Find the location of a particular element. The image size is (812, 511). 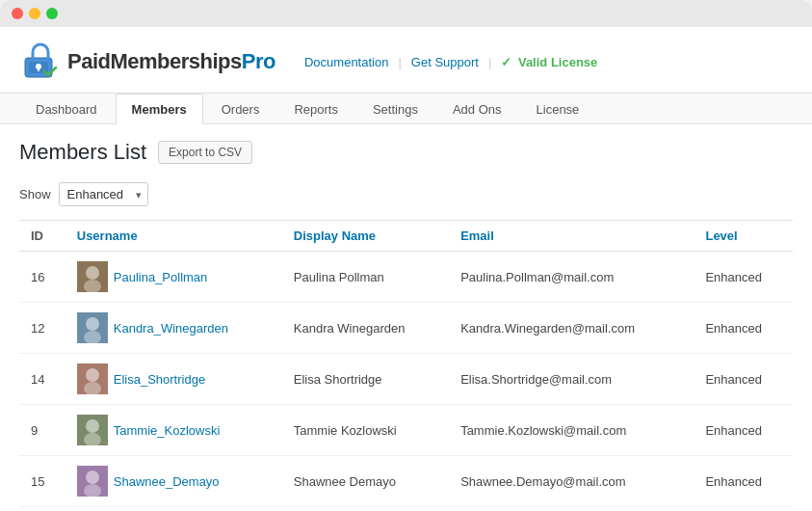

close-button is located at coordinates (17, 13).